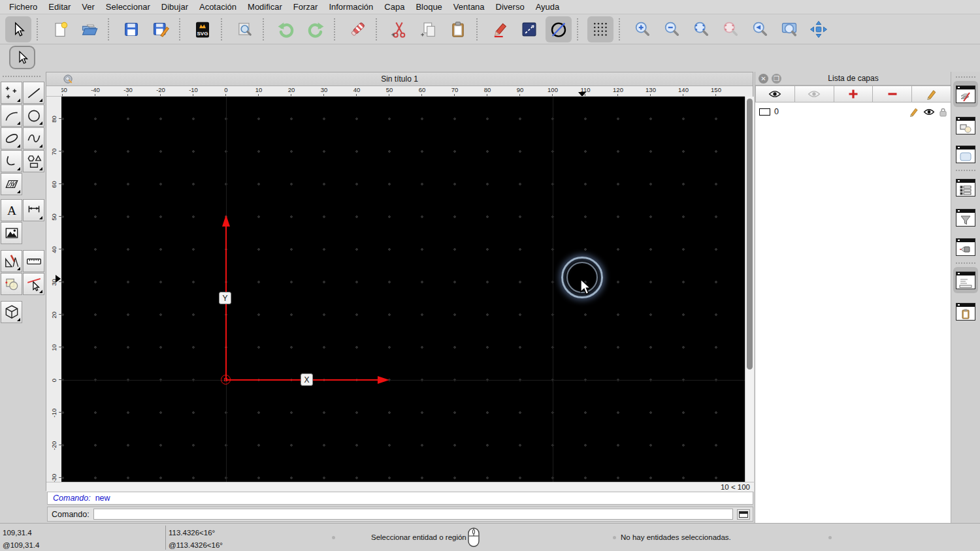  Describe the element at coordinates (22, 76) in the screenshot. I see `palette-drag-handle` at that location.